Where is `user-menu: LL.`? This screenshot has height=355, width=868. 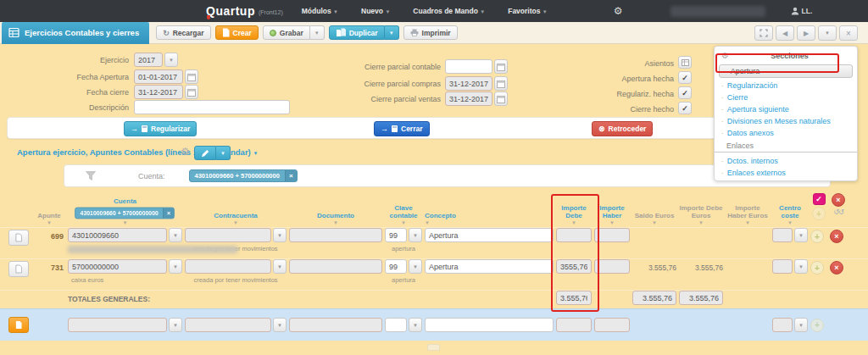
user-menu: LL. is located at coordinates (802, 11).